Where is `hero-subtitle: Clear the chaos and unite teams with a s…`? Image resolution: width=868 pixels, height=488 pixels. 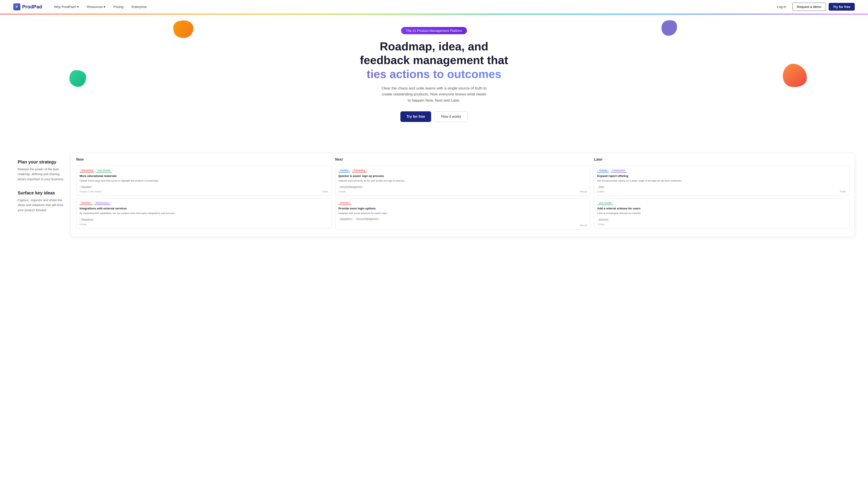
hero-subtitle: Clear the chaos and unite teams with a s… is located at coordinates (434, 94).